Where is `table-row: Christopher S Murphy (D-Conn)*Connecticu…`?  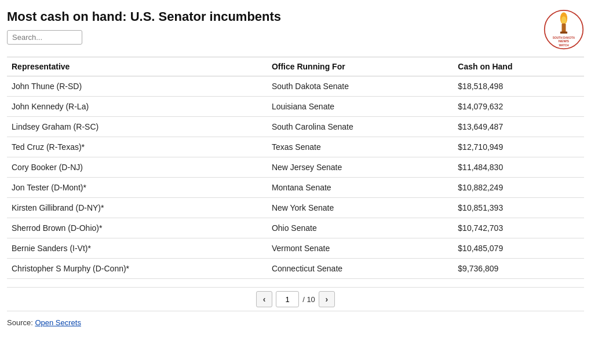
table-row: Christopher S Murphy (D-Conn)*Connecticu… is located at coordinates (296, 269).